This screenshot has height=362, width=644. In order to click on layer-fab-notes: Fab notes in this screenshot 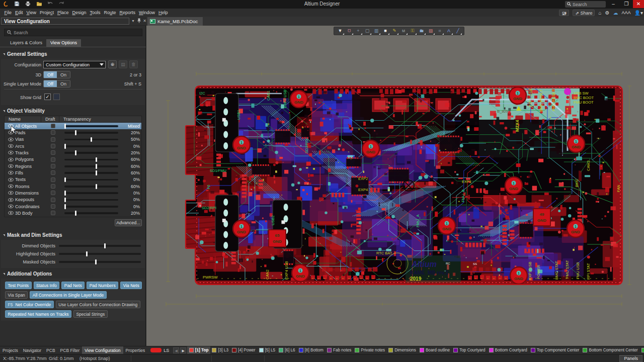, I will do `click(339, 350)`.